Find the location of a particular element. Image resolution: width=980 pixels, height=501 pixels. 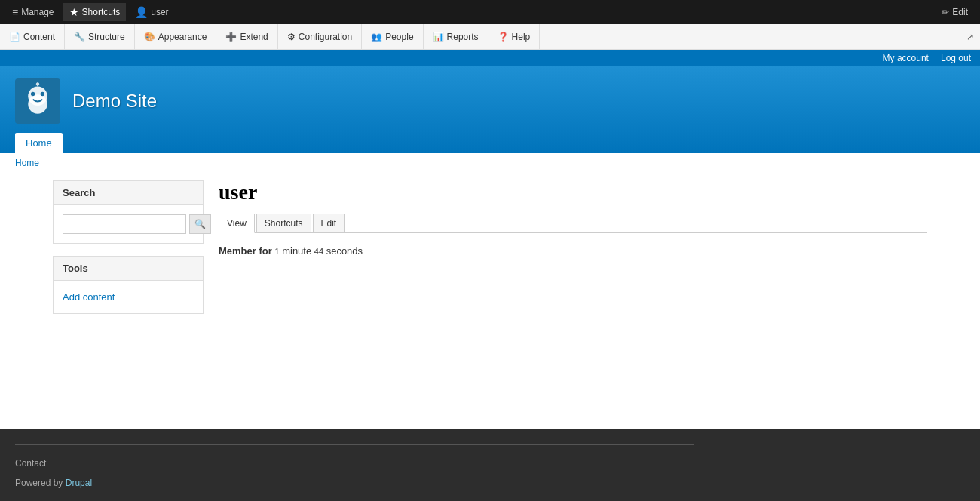

menu-bar-right: ↗ is located at coordinates (973, 37).